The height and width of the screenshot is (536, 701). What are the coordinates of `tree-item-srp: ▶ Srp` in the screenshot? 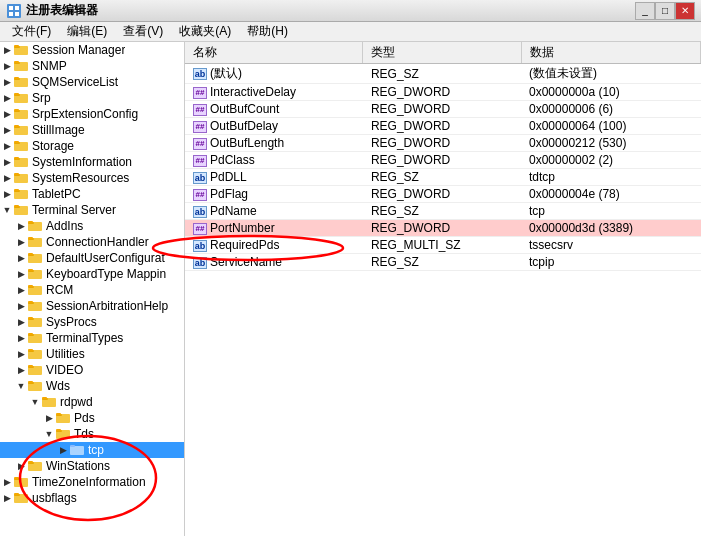 It's located at (92, 98).